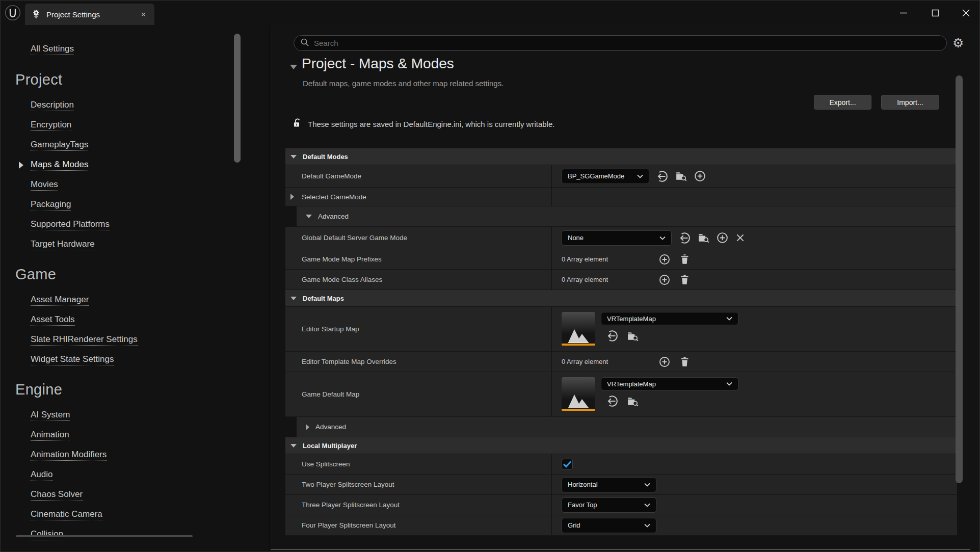 The image size is (980, 552). What do you see at coordinates (959, 279) in the screenshot?
I see `main-vertical-scrollbar` at bounding box center [959, 279].